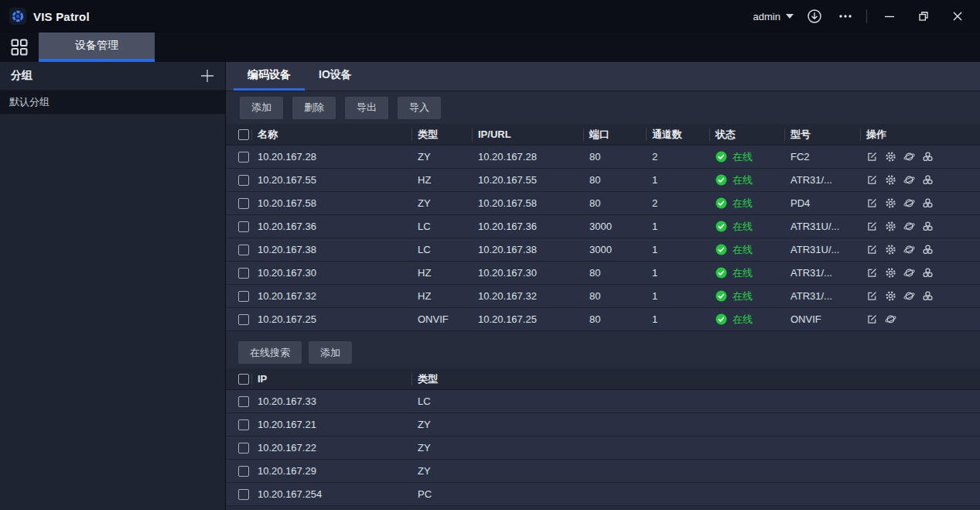 The width and height of the screenshot is (980, 510). I want to click on more-options-icon, so click(845, 16).